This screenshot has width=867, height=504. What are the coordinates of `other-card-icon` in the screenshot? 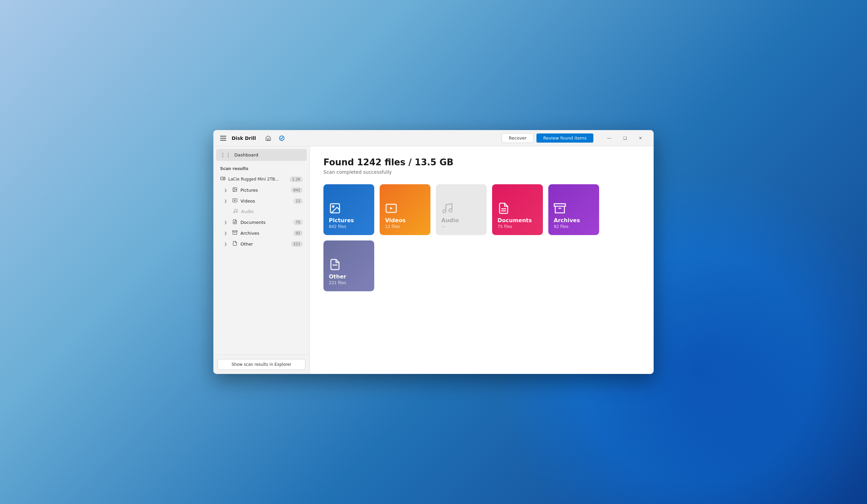 It's located at (335, 265).